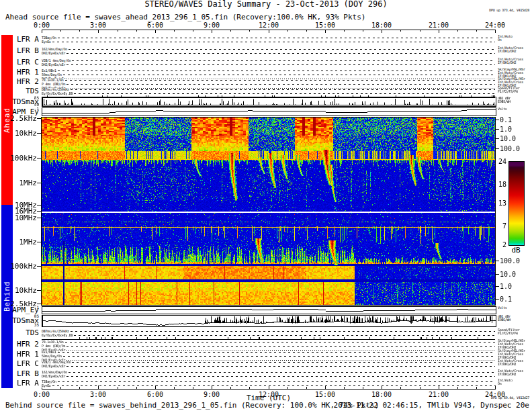  Describe the element at coordinates (269, 310) in the screenshot. I see `apm_ey-plot` at that location.